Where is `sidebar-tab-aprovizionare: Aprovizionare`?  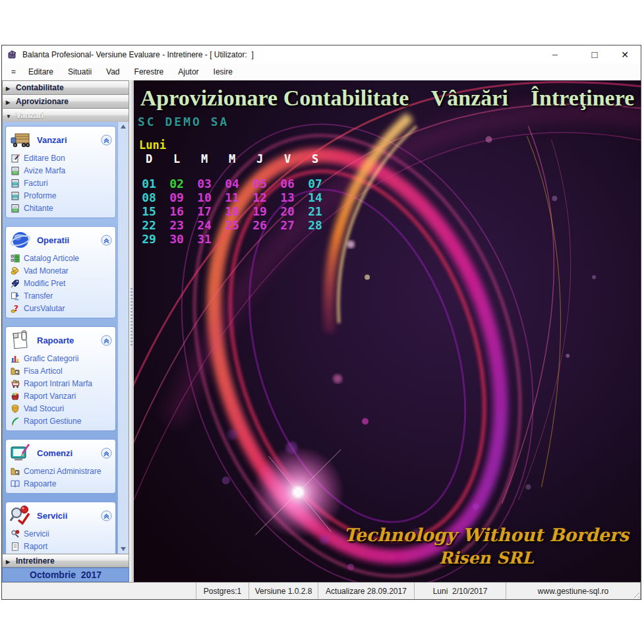 sidebar-tab-aprovizionare: Aprovizionare is located at coordinates (66, 102).